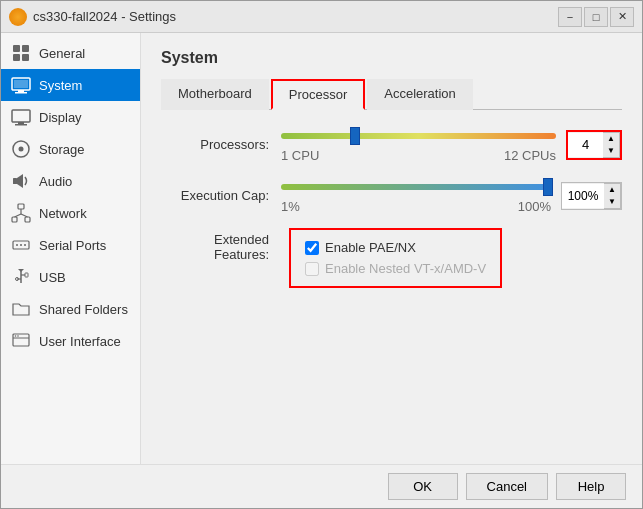  What do you see at coordinates (534, 206) in the screenshot?
I see `execution-cap-max-label: 100%` at bounding box center [534, 206].